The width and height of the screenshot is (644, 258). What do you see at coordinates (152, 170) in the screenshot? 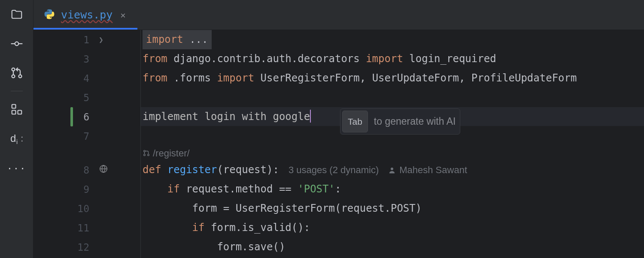
I see `keyword-def: def` at bounding box center [152, 170].